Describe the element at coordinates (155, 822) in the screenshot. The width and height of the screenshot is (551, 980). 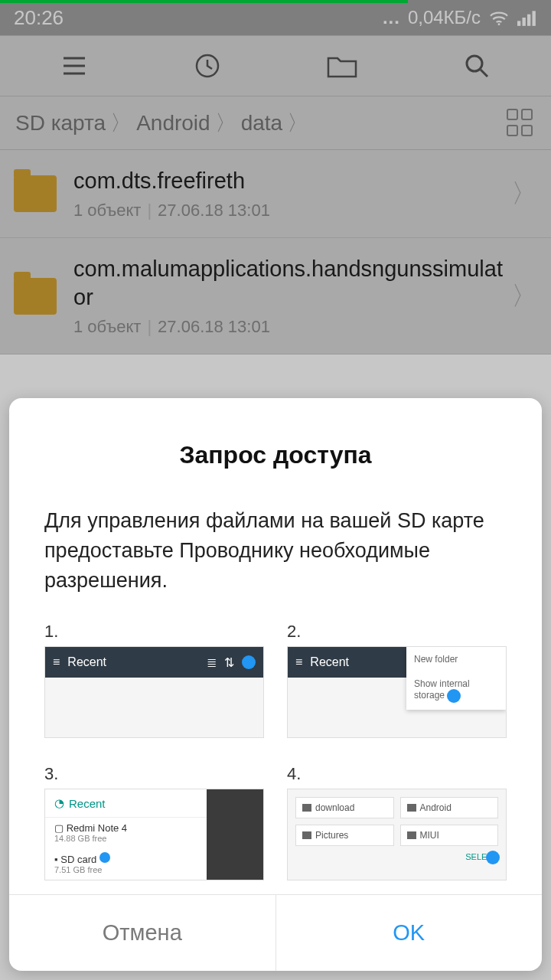
I see `step-3: 3. ◔Recent ▢ Redmi Note 414.88 GB free ▪…` at that location.